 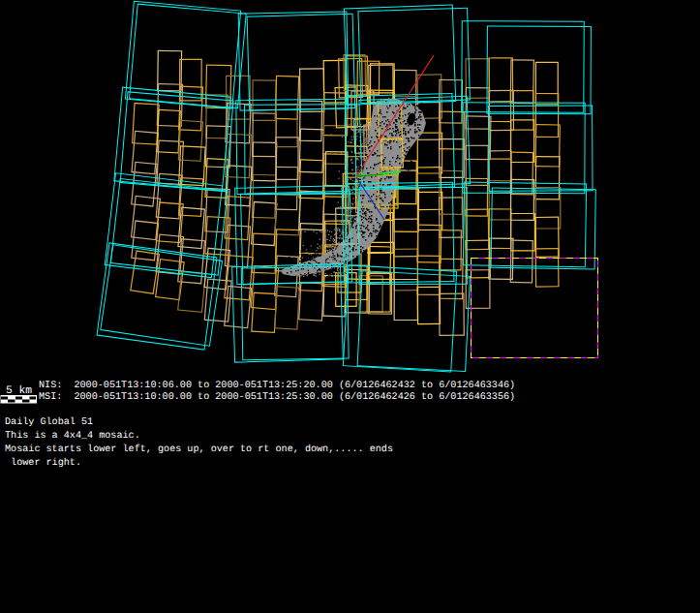 What do you see at coordinates (43, 463) in the screenshot?
I see `svg-text: lower right.` at bounding box center [43, 463].